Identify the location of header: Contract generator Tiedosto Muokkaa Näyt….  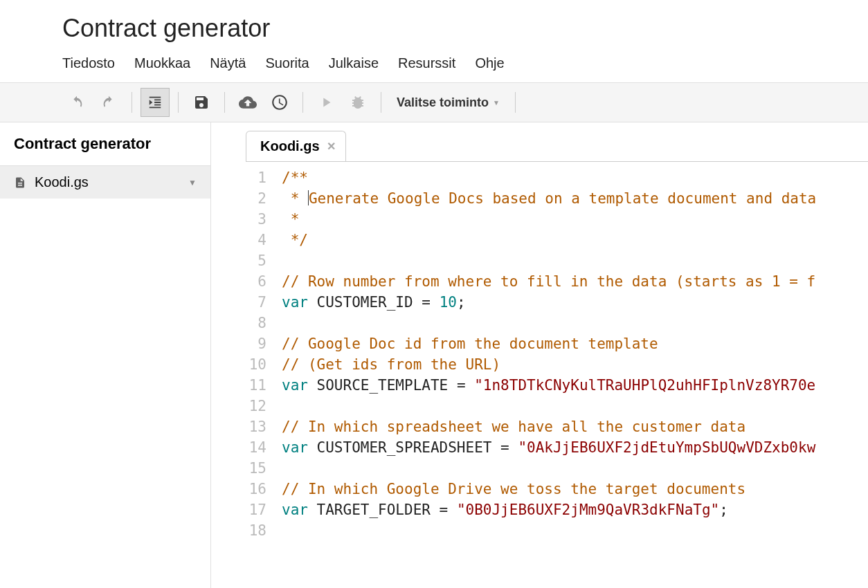
(434, 42).